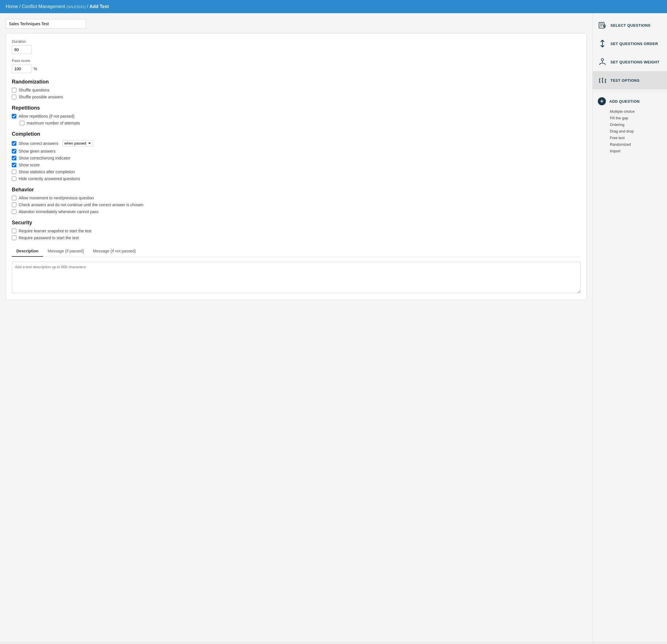 The width and height of the screenshot is (667, 644). What do you see at coordinates (630, 131) in the screenshot?
I see `question-type-drag-and-drop: Drag and drop` at bounding box center [630, 131].